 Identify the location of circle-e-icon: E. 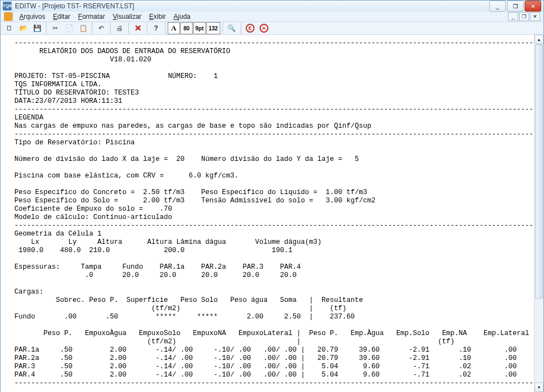
(250, 28).